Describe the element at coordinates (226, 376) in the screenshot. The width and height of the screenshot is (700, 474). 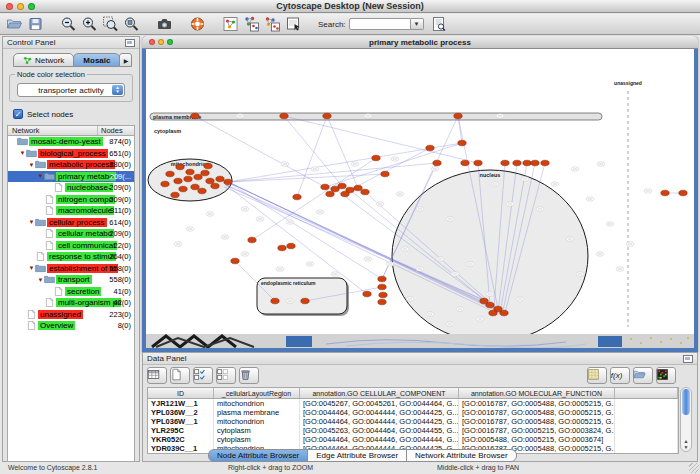
I see `unselect-attributes-button` at that location.